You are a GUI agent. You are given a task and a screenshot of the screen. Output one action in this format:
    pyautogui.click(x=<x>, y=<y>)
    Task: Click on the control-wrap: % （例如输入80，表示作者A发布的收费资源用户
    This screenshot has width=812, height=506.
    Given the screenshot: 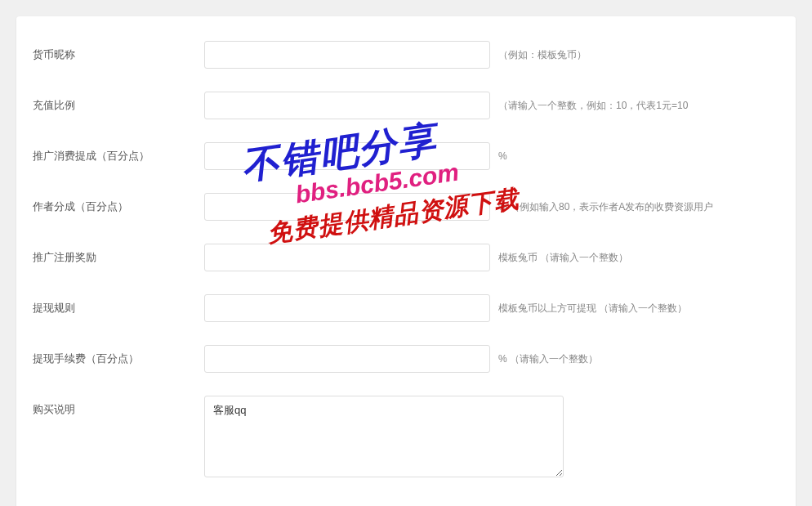 What is the action you would take?
    pyautogui.click(x=492, y=207)
    